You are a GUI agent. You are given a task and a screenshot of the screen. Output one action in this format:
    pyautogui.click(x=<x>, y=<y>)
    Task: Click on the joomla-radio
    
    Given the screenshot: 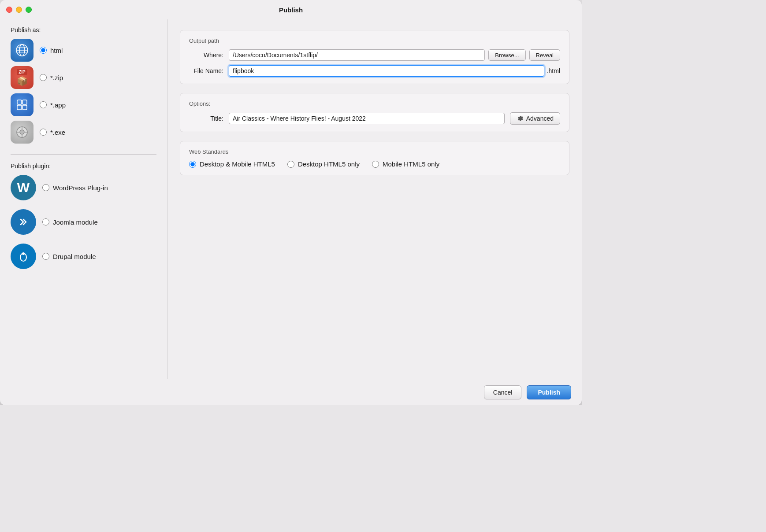 What is the action you would take?
    pyautogui.click(x=46, y=222)
    